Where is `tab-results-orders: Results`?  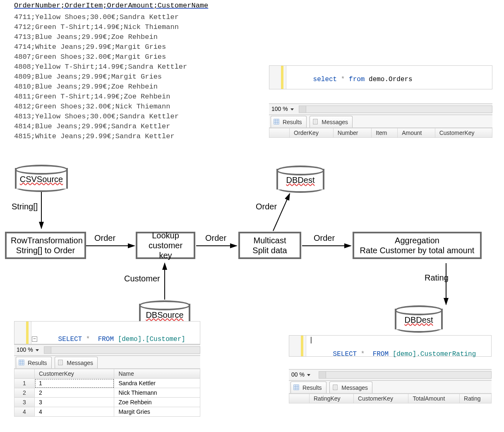 tab-results-orders: Results is located at coordinates (289, 122).